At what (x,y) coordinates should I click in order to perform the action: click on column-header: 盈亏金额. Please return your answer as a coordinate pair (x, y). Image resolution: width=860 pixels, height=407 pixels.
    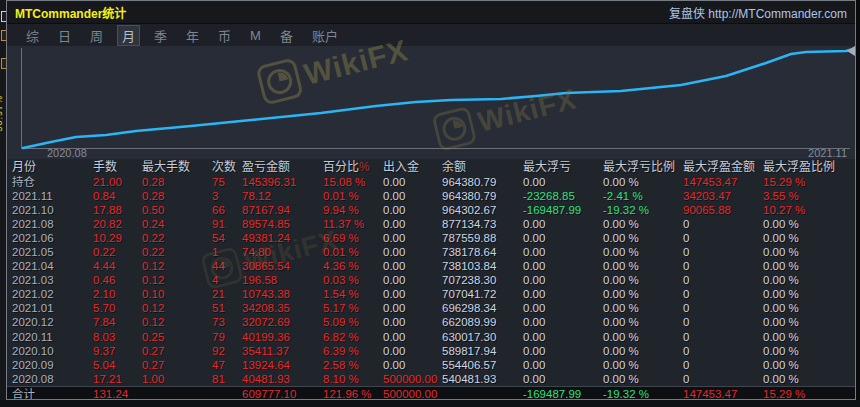
    Looking at the image, I should click on (282, 167).